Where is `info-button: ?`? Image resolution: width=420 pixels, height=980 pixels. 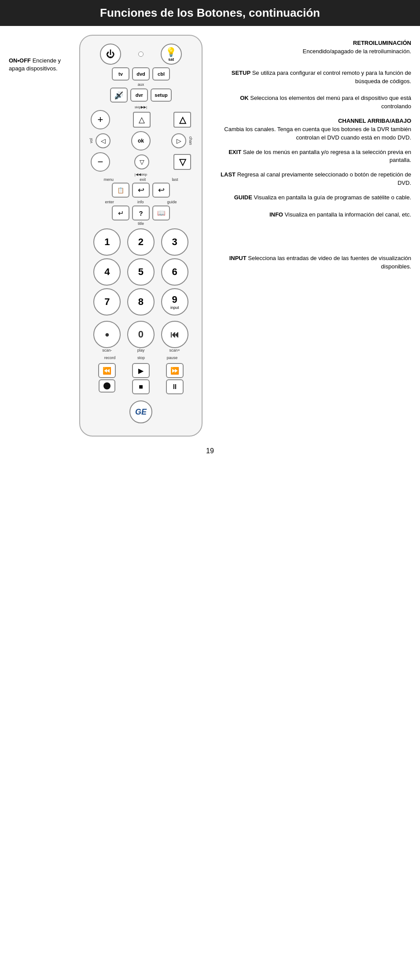 info-button: ? is located at coordinates (141, 213).